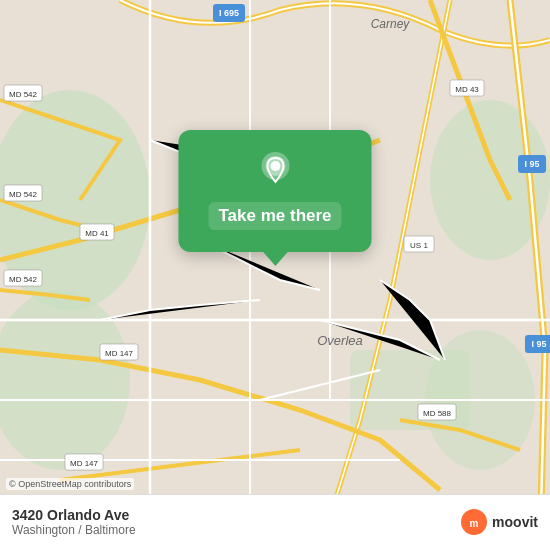 This screenshot has height=550, width=550. I want to click on address-line: 3420 Orlando Ave, so click(74, 515).